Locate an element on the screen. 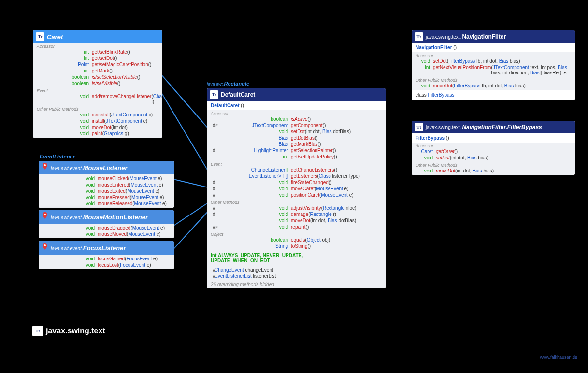 The width and height of the screenshot is (588, 373). method-name: mouseEntered is located at coordinates (113, 185).